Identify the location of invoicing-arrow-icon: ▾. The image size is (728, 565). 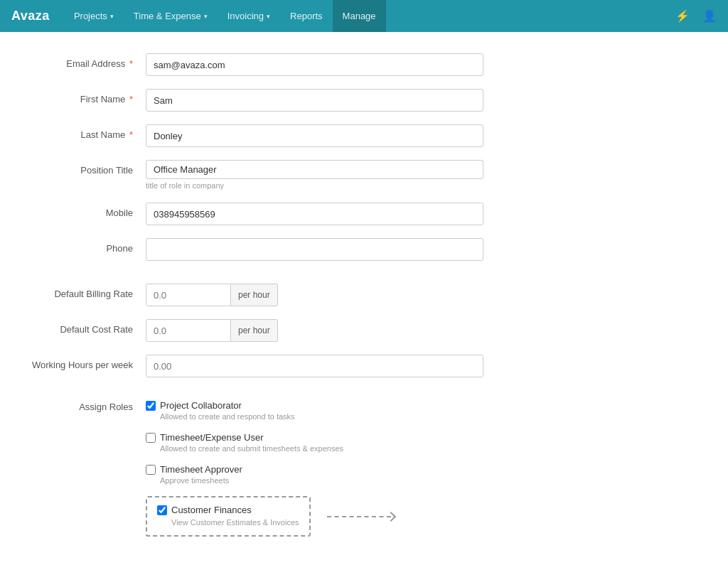
(269, 16).